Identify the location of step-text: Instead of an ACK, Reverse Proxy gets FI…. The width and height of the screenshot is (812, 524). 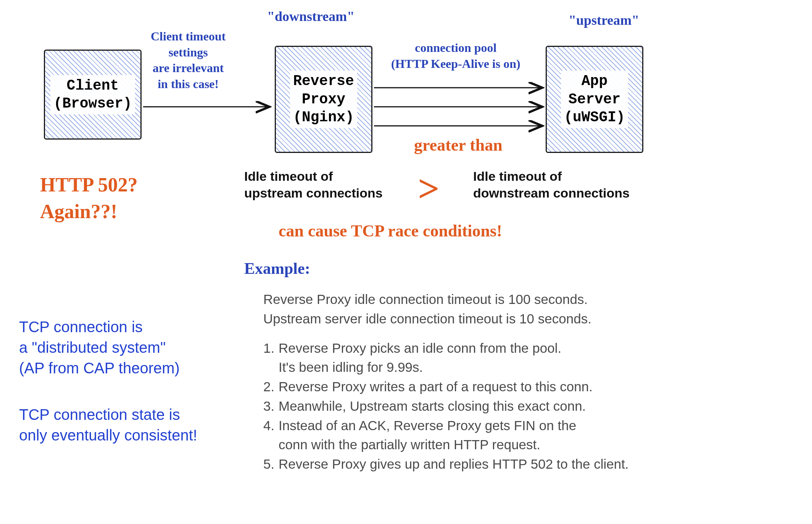
(427, 436).